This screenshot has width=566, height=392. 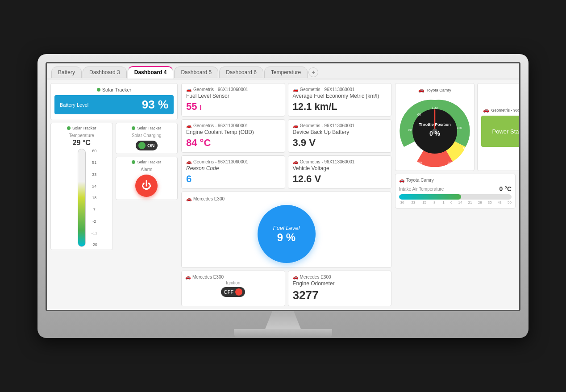 What do you see at coordinates (287, 136) in the screenshot?
I see `metrics-grid: 🚗 Geometris - 96X113060001 Fuel Level Se…` at bounding box center [287, 136].